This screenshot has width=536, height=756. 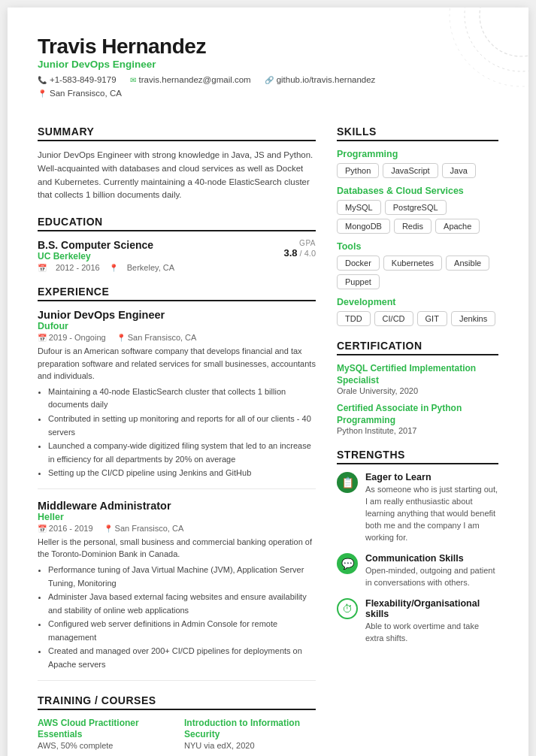 I want to click on job-1-loc-icon, so click(x=121, y=337).